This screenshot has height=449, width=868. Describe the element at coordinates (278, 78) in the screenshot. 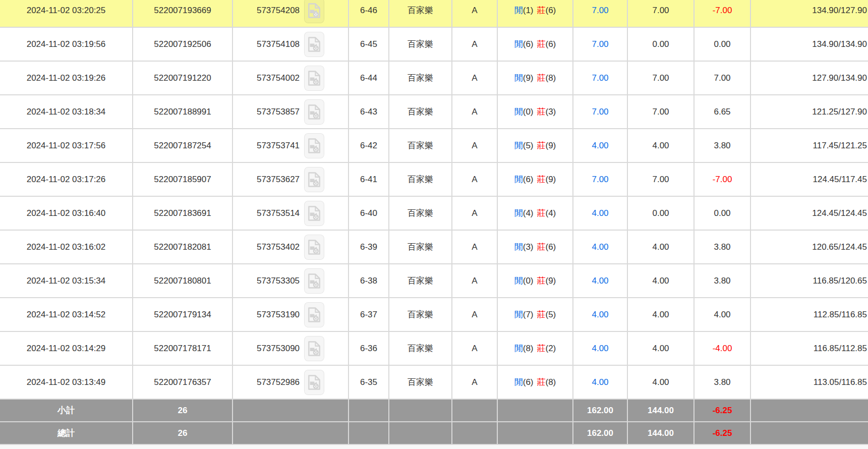

I see `game-round-id: 573754002` at that location.